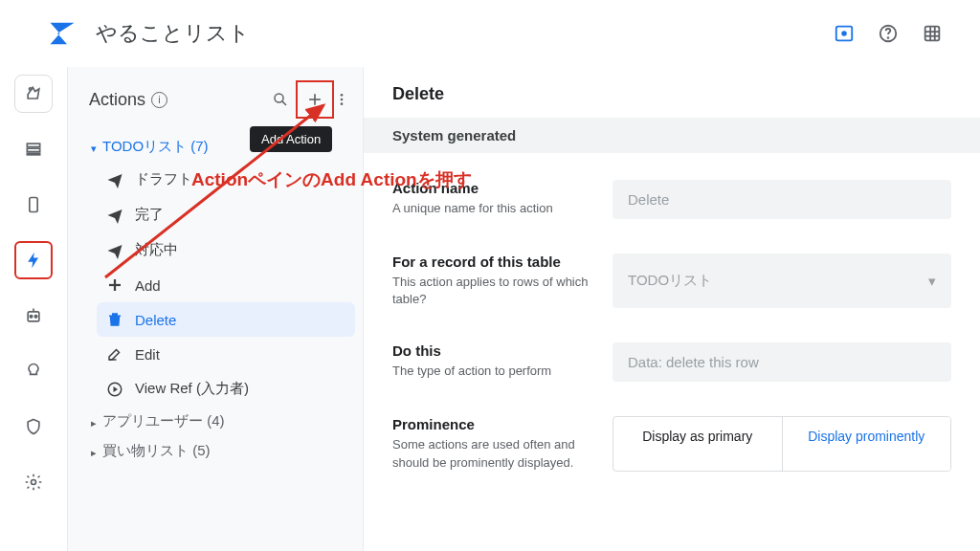 Image resolution: width=980 pixels, height=551 pixels. I want to click on action-item: View Ref (入力者), so click(226, 388).